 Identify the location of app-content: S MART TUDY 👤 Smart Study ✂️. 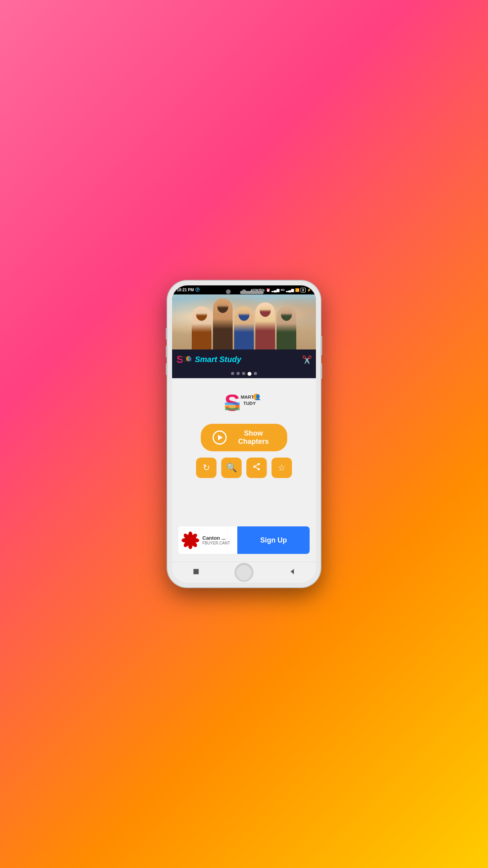
(244, 439).